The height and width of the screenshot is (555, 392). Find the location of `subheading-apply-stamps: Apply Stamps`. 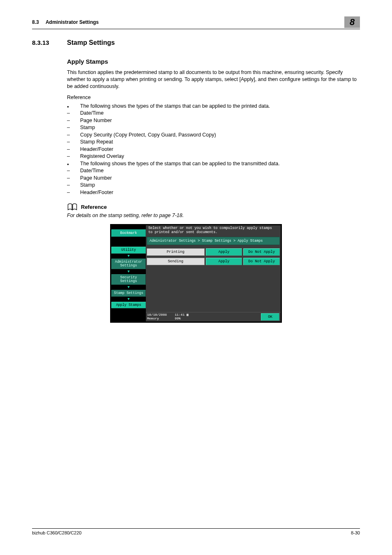

subheading-apply-stamps: Apply Stamps is located at coordinates (214, 62).